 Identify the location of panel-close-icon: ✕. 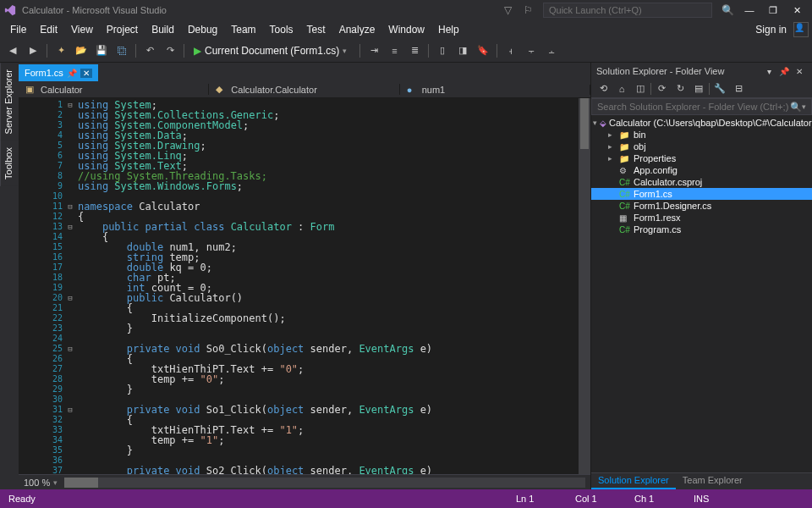
(799, 71).